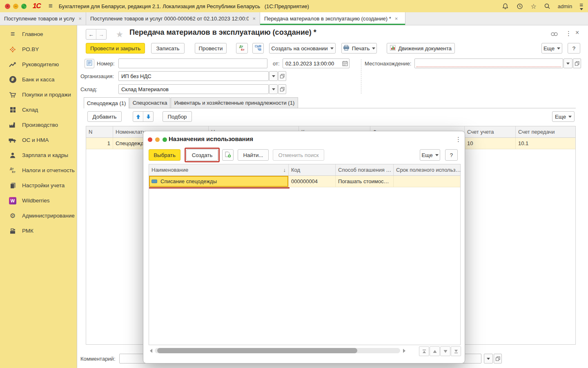 The image size is (588, 368). Describe the element at coordinates (427, 170) in the screenshot. I see `column-header-term: Срок полезного использ…` at that location.